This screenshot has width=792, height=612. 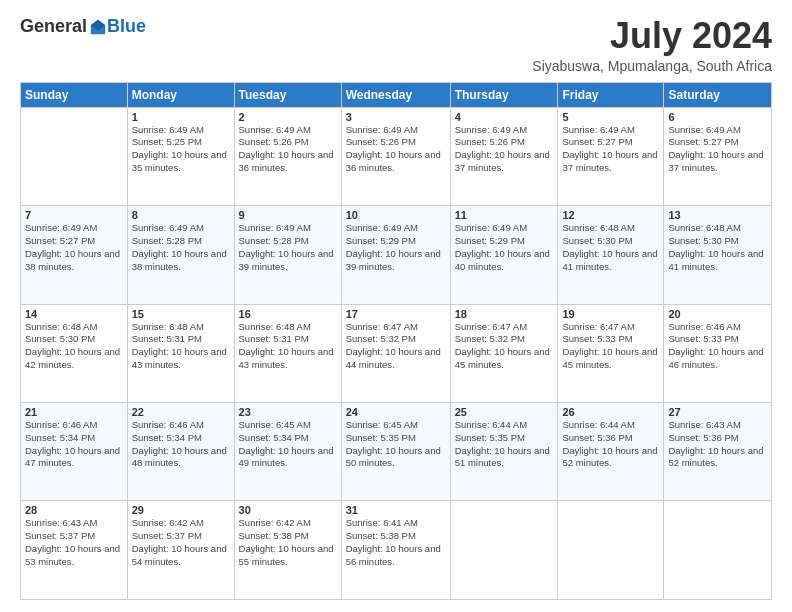 What do you see at coordinates (504, 412) in the screenshot?
I see `day-number: 25` at bounding box center [504, 412].